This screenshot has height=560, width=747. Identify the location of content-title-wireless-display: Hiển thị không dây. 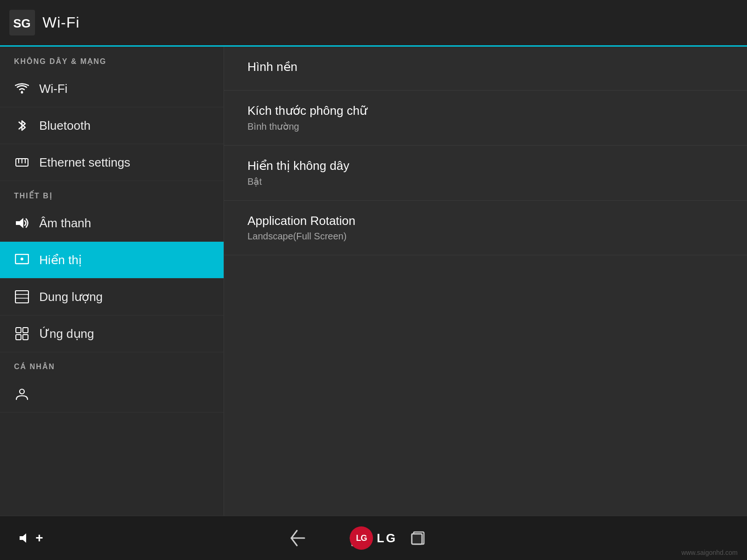
(486, 166).